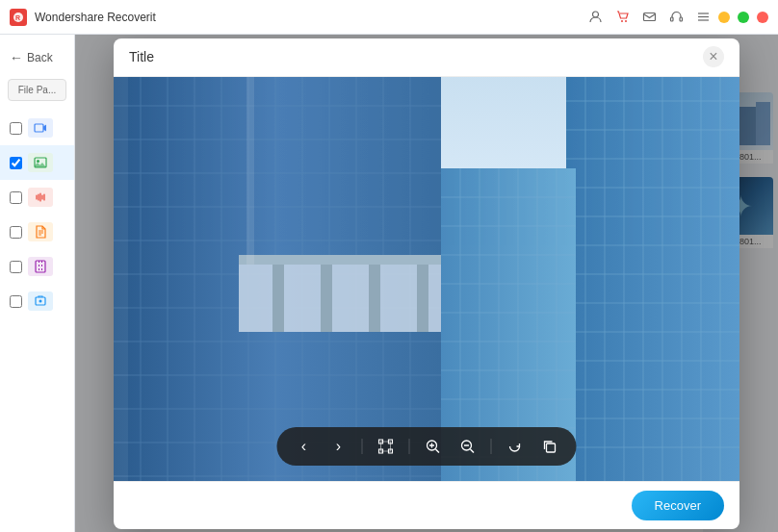  What do you see at coordinates (743, 17) in the screenshot?
I see `window-controls: ─ □ ×` at bounding box center [743, 17].